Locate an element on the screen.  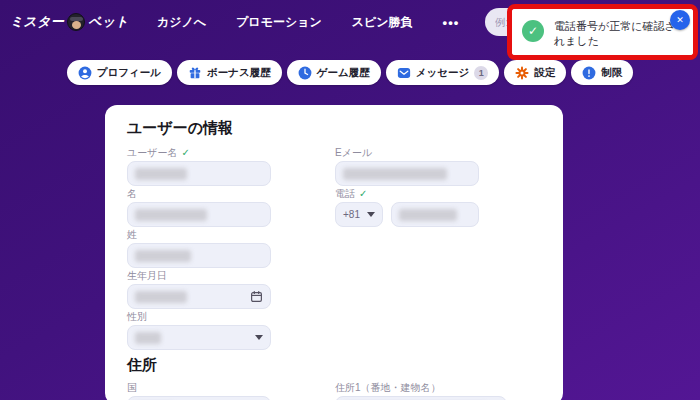
address1-field: 住所1（番地・建物名） is located at coordinates (421, 391).